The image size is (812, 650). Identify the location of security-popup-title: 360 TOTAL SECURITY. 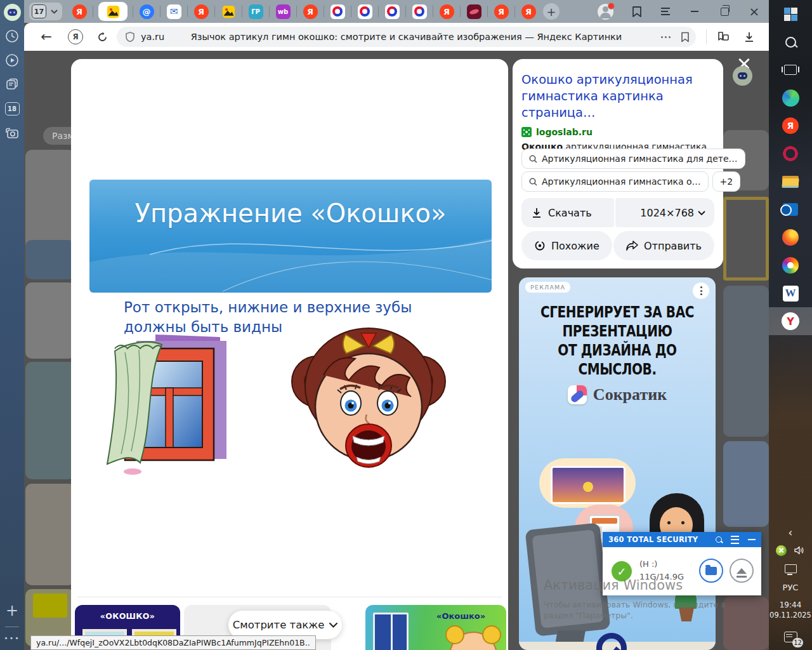
(662, 540).